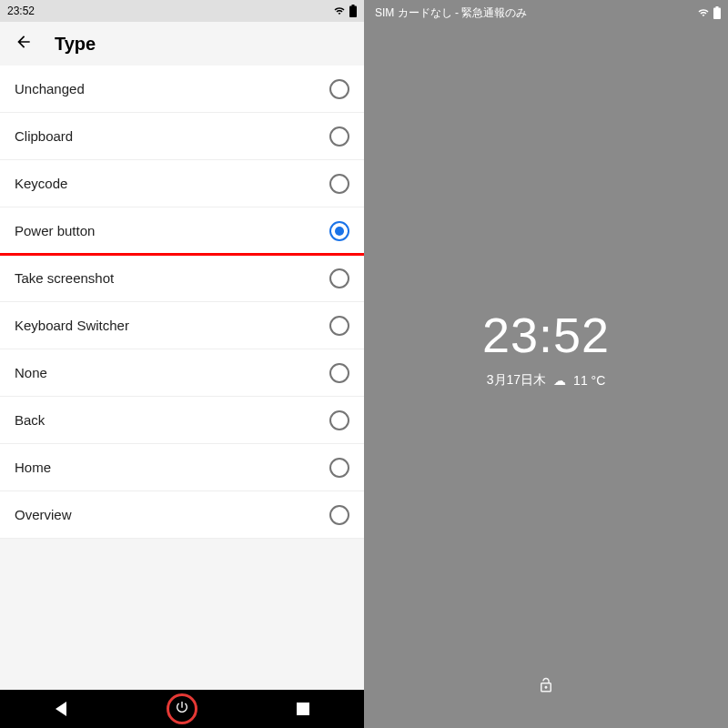 This screenshot has width=728, height=728. Describe the element at coordinates (182, 89) in the screenshot. I see `option-unchanged: Unchanged` at that location.